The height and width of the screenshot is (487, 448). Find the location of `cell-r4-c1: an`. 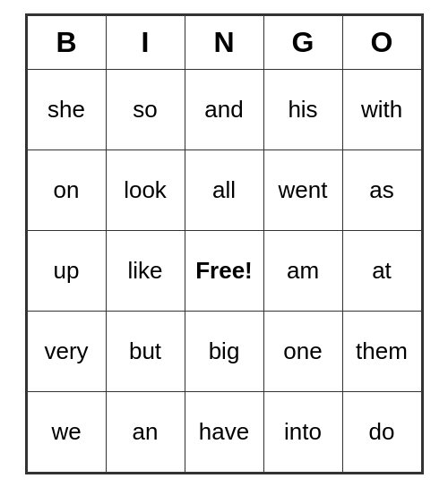

cell-r4-c1: an is located at coordinates (145, 431).